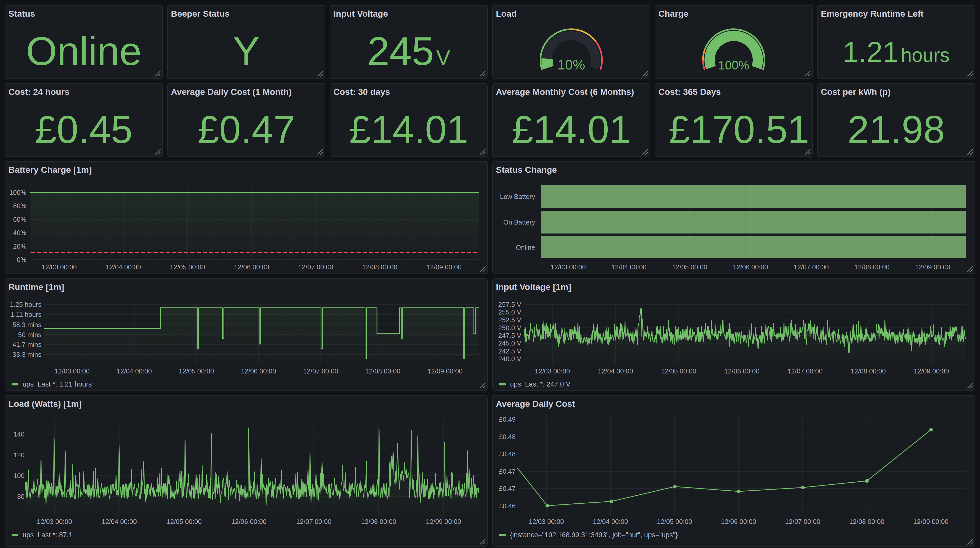 The image size is (980, 548). I want to click on svg-text: 60%, so click(20, 219).